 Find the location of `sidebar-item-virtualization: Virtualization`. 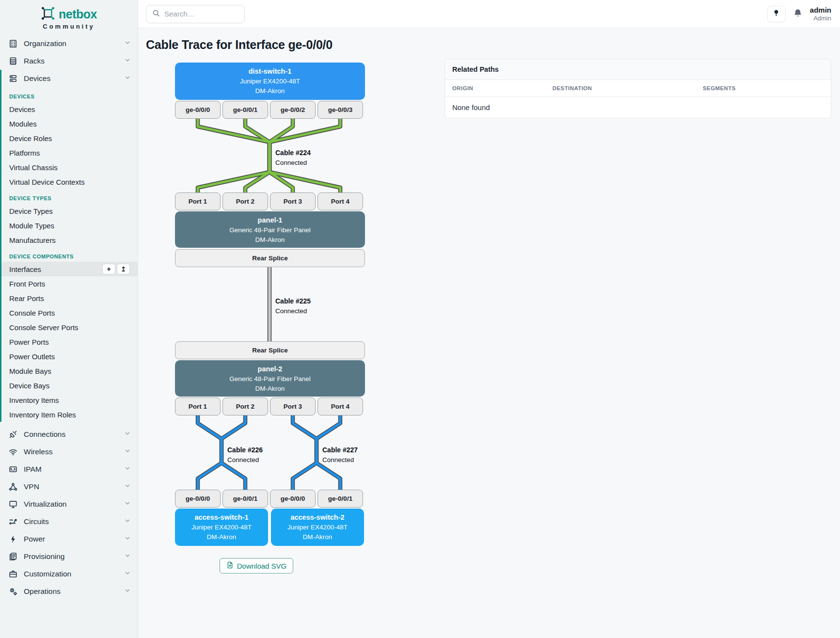

sidebar-item-virtualization: Virtualization is located at coordinates (69, 504).